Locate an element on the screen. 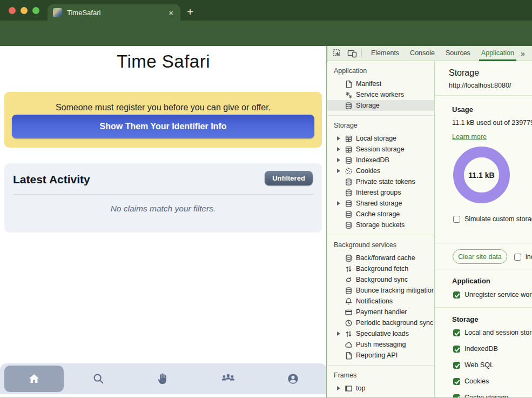 This screenshot has width=532, height=398. checkbox-cache-storage: Cache storage is located at coordinates (481, 396).